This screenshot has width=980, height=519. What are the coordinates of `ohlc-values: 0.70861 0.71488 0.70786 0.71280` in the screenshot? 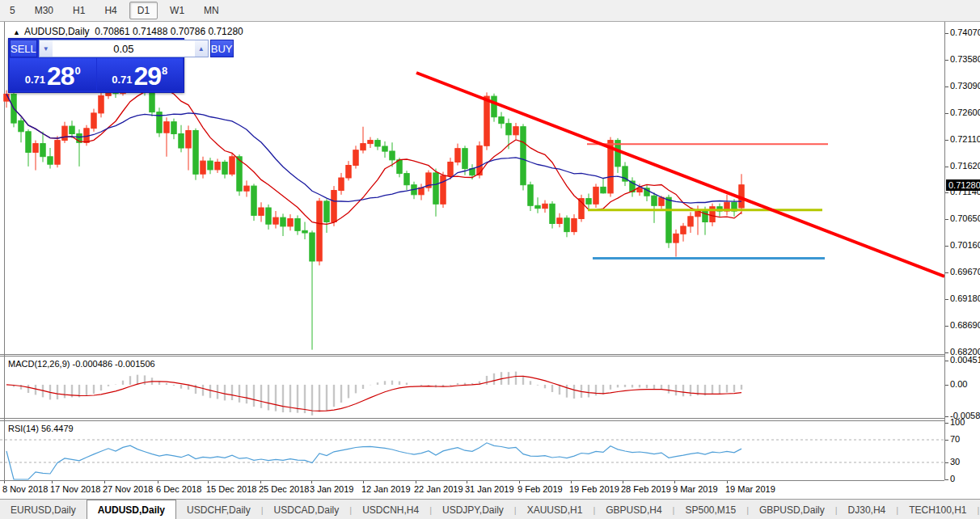 It's located at (169, 32).